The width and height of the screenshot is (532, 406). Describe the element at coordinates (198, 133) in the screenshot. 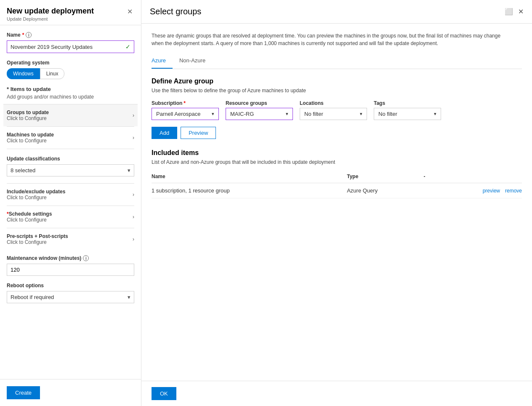

I see `preview-button: Preview` at that location.